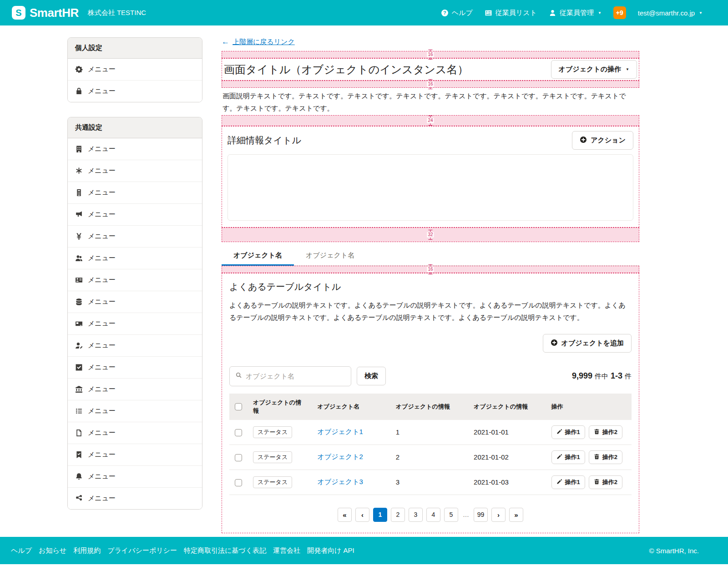  I want to click on footer-link: お知らせ, so click(53, 551).